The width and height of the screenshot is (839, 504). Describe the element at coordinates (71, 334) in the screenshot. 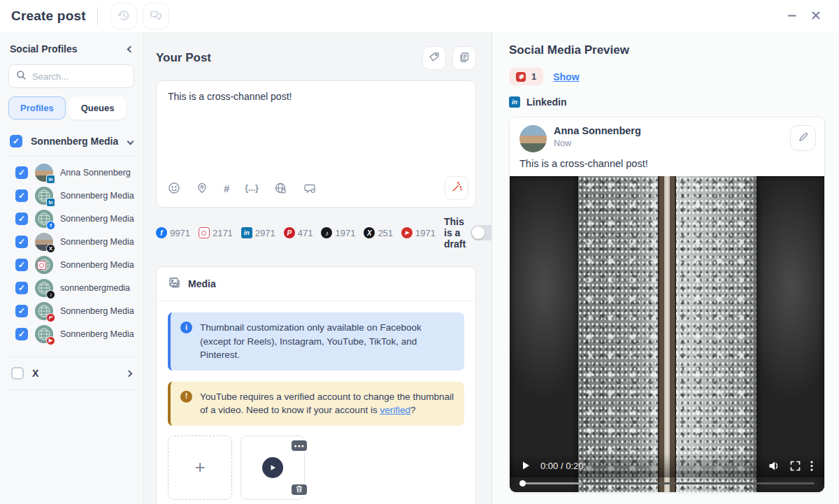

I see `profile-row-youtube: ✓ ▶ Sonnenberg Media` at that location.